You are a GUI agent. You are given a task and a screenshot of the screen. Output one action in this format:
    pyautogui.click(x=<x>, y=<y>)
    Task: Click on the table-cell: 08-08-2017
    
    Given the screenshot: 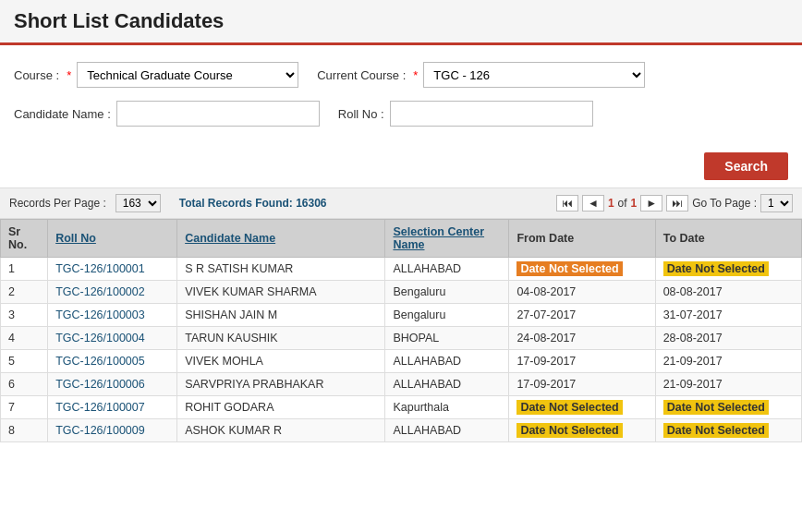 What is the action you would take?
    pyautogui.click(x=728, y=292)
    